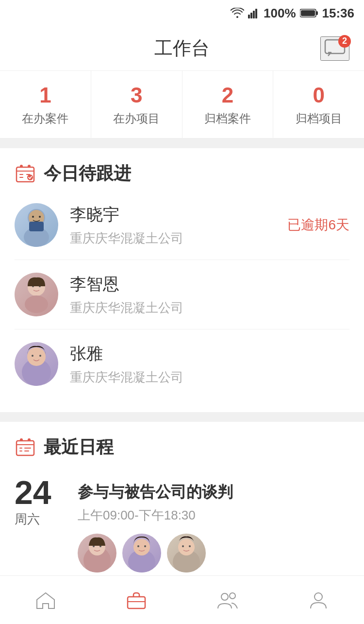 The width and height of the screenshot is (364, 624). I want to click on people-icon, so click(228, 600).